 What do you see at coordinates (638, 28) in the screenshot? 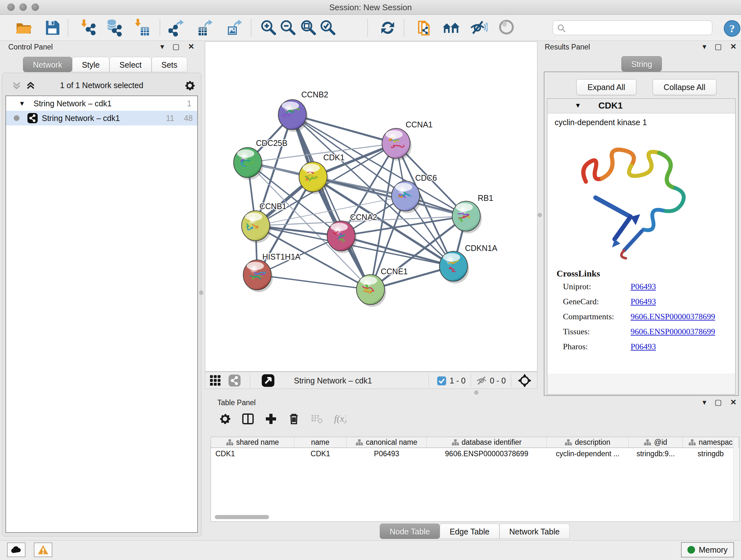
I see `search-input` at bounding box center [638, 28].